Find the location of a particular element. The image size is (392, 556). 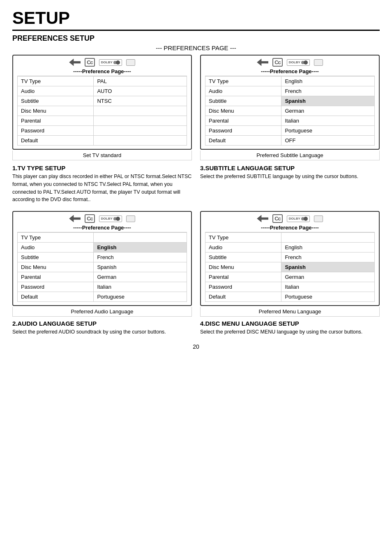

table-row: PasswordPortuguese is located at coordinates (290, 131).